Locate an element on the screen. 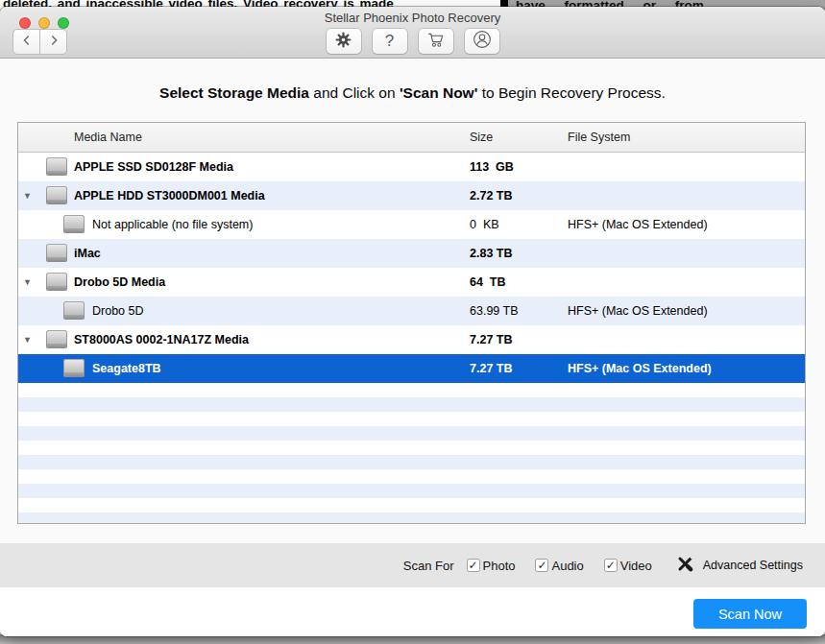 The image size is (825, 644). scan-options-bar: Scan For ✓Photo✓Audio✓Video Advanced Set… is located at coordinates (413, 565).